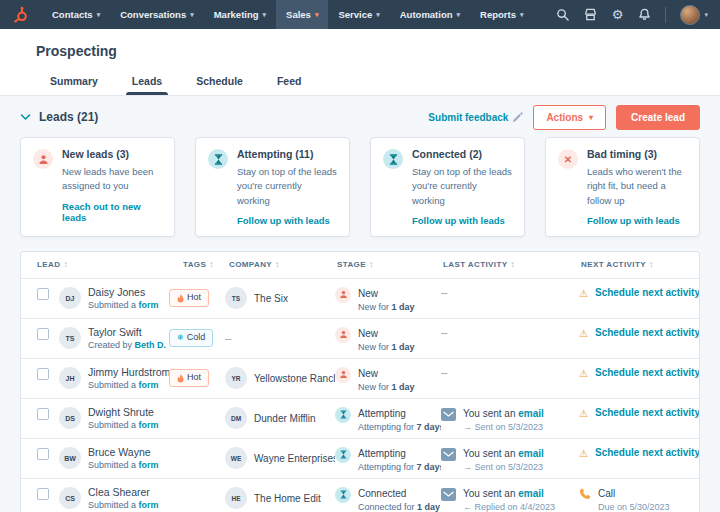 The image size is (720, 512). I want to click on stage-hourglass-icon, so click(343, 415).